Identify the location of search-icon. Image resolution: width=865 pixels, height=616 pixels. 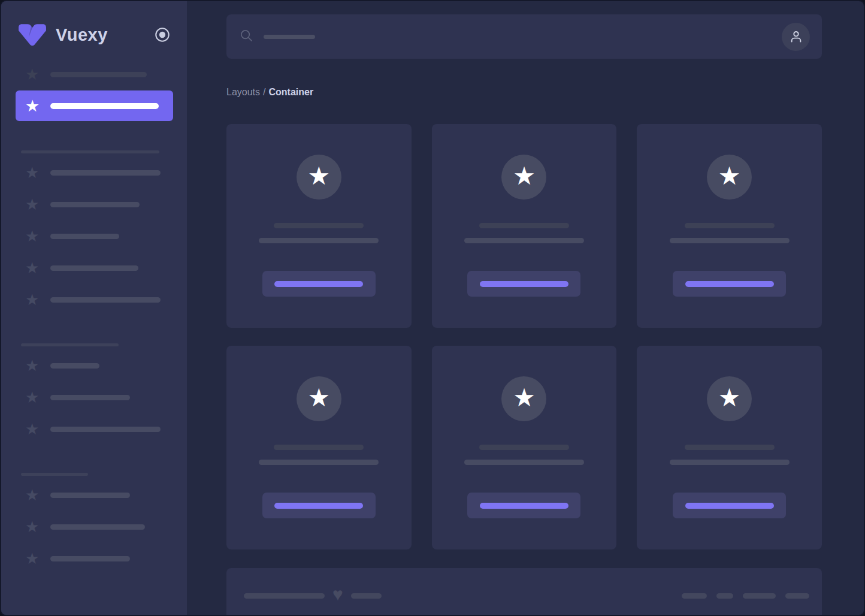
(247, 37).